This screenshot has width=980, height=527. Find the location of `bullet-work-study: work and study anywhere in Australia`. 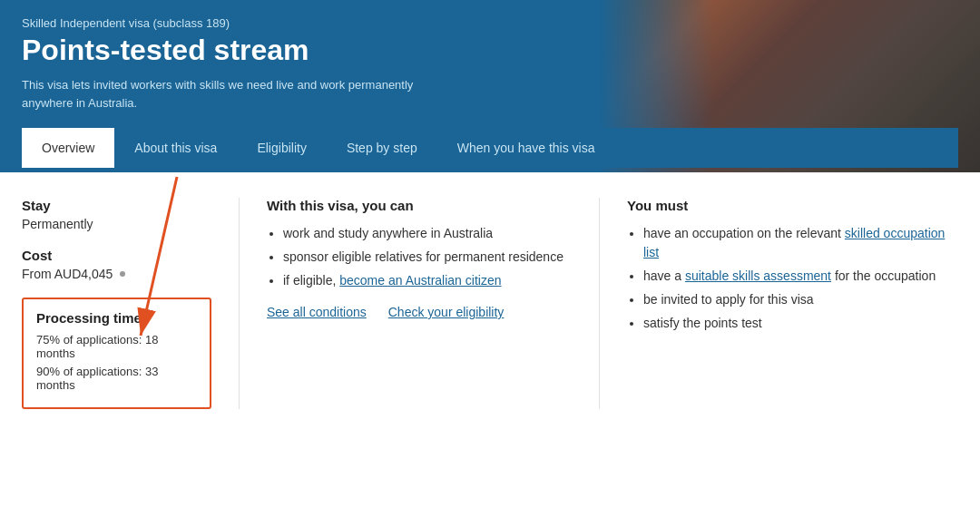

bullet-work-study: work and study anywhere in Australia is located at coordinates (427, 234).